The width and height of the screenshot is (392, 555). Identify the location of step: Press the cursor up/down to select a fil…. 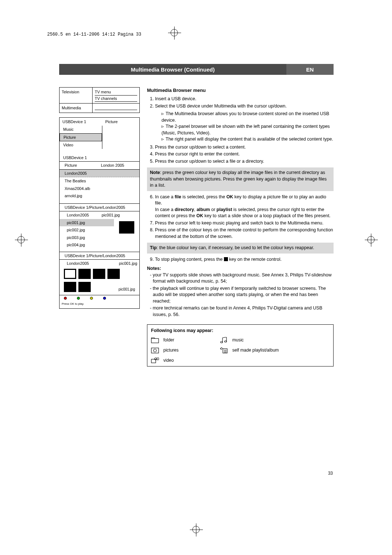
(244, 162).